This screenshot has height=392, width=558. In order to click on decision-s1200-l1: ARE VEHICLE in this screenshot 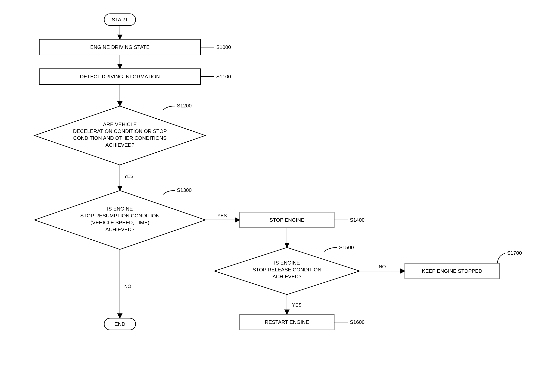, I will do `click(120, 124)`.